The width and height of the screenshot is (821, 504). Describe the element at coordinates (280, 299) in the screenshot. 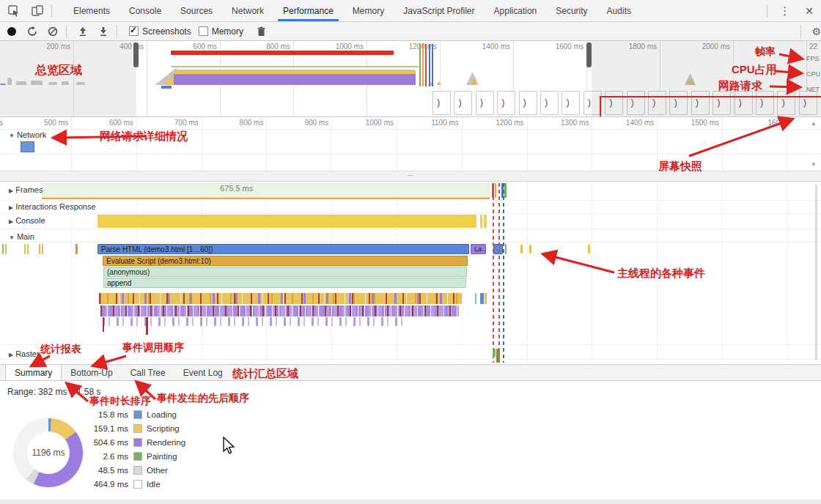

I see `main-activity-row1` at that location.